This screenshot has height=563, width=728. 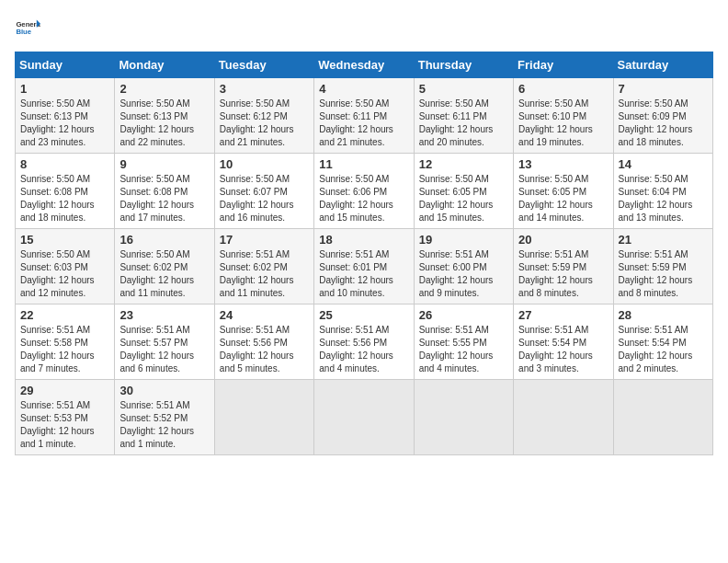 What do you see at coordinates (265, 88) in the screenshot?
I see `day-number: 3` at bounding box center [265, 88].